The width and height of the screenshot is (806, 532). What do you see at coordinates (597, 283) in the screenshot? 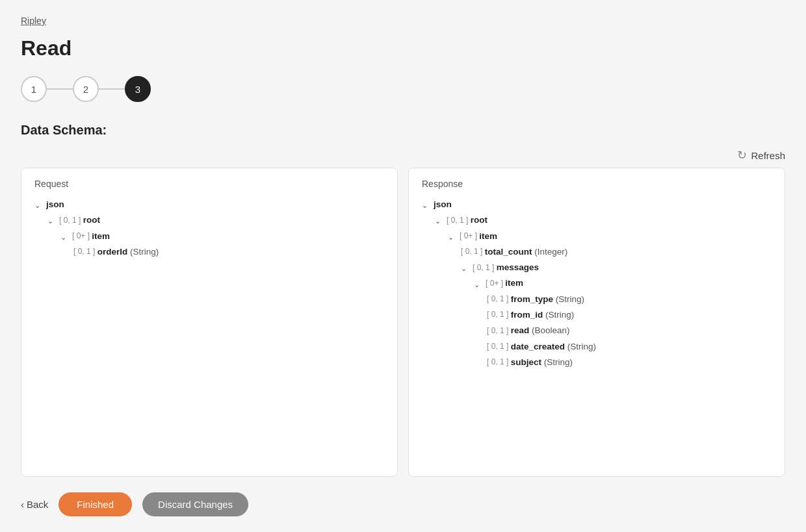
I see `response-tree: ⌄ json ⌄ [ 0, 1 ] root ⌄ [ 0+ ] item [ 0…` at bounding box center [597, 283].